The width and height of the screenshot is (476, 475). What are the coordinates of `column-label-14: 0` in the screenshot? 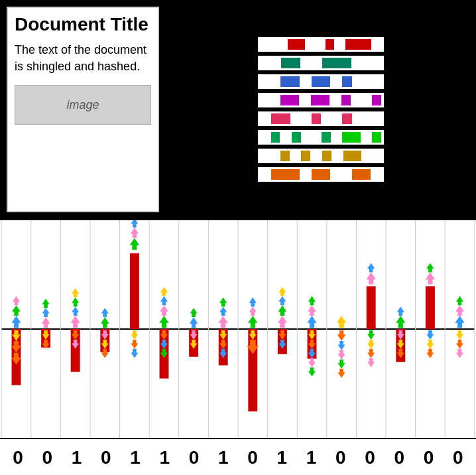 It's located at (429, 458).